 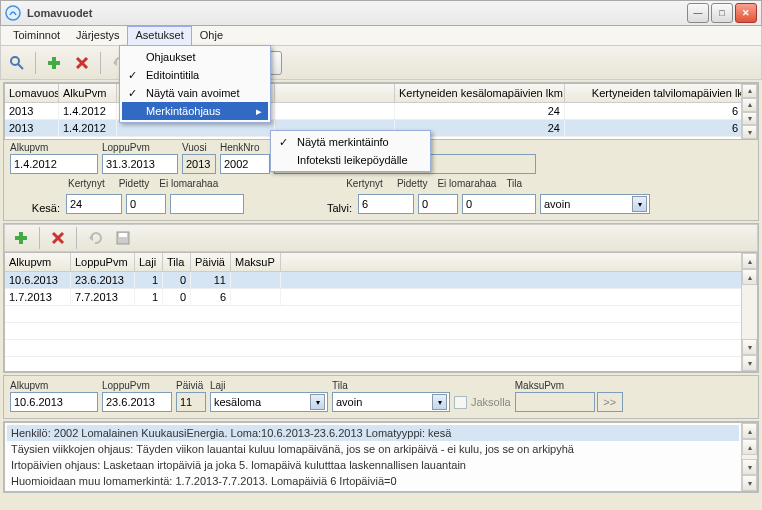 What do you see at coordinates (381, 238) in the screenshot?
I see `detail-toolbar` at bounding box center [381, 238].